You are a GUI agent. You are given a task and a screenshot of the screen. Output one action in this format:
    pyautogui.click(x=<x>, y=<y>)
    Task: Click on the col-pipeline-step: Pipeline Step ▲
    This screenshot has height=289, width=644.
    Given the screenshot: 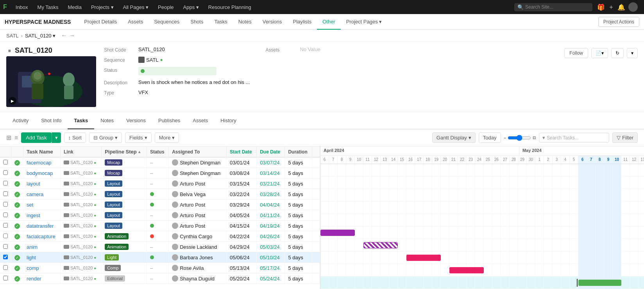 What is the action you would take?
    pyautogui.click(x=124, y=152)
    